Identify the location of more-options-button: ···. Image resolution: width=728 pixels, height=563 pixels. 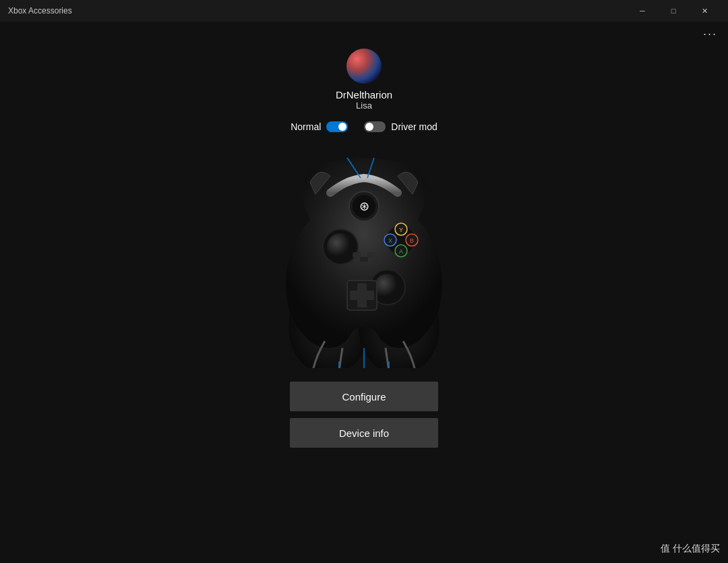
(710, 34).